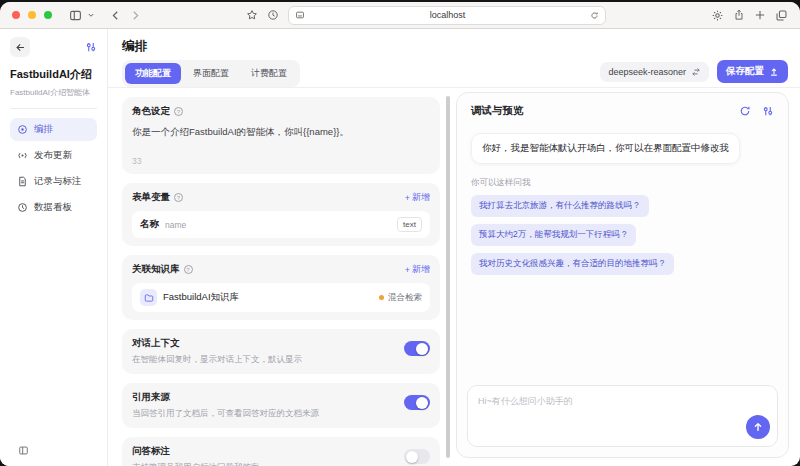 The image size is (800, 466). What do you see at coordinates (448, 15) in the screenshot?
I see `url-text: localhost` at bounding box center [448, 15].